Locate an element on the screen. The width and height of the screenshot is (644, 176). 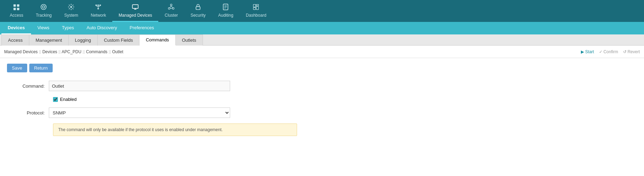
nav-label-access: Access is located at coordinates (17, 15).